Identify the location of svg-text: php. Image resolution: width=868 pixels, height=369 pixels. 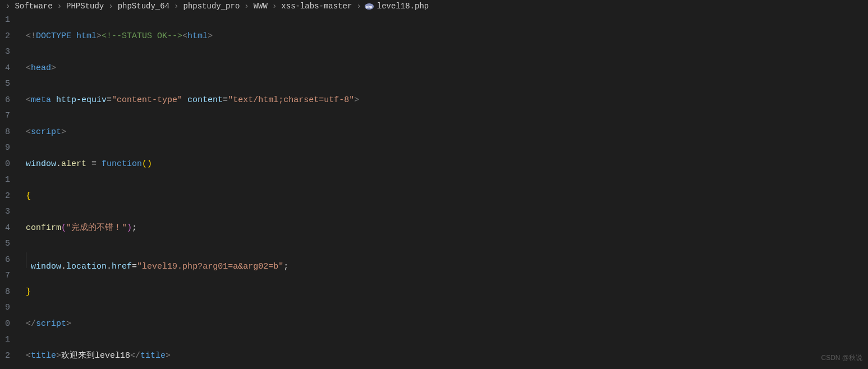
(369, 7).